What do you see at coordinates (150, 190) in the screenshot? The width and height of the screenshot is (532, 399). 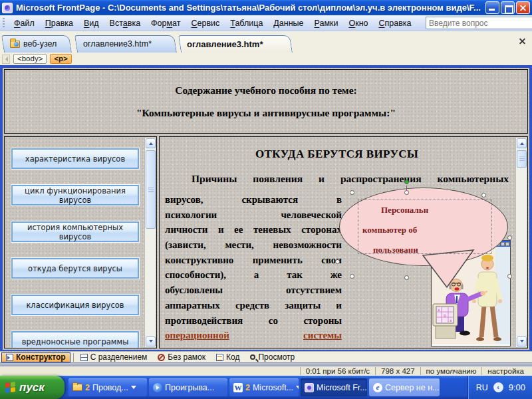 I see `nav-scrollbar-thumb` at bounding box center [150, 190].